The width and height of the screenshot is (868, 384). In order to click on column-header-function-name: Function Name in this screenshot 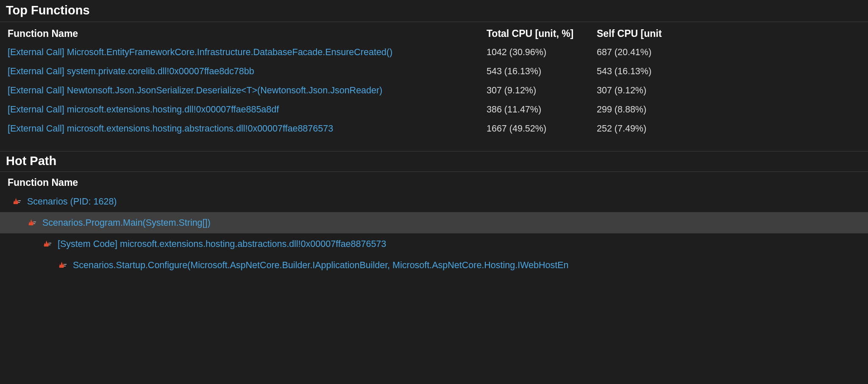, I will do `click(239, 32)`.